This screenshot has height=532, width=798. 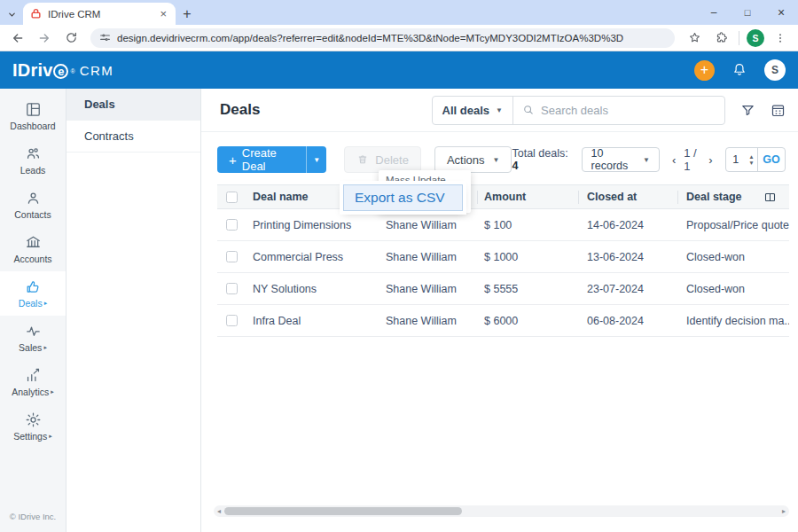 I want to click on subnav-item-contracts: Contracts, so click(x=133, y=137).